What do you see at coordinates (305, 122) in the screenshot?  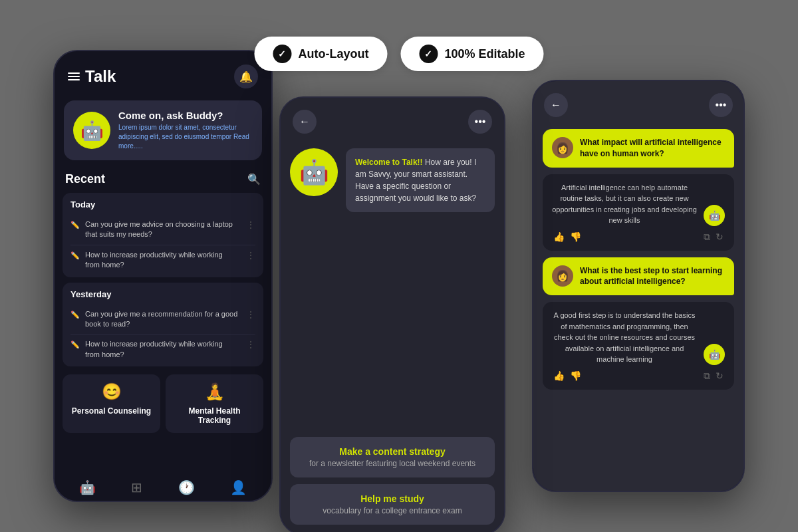 I see `back-button: ←` at bounding box center [305, 122].